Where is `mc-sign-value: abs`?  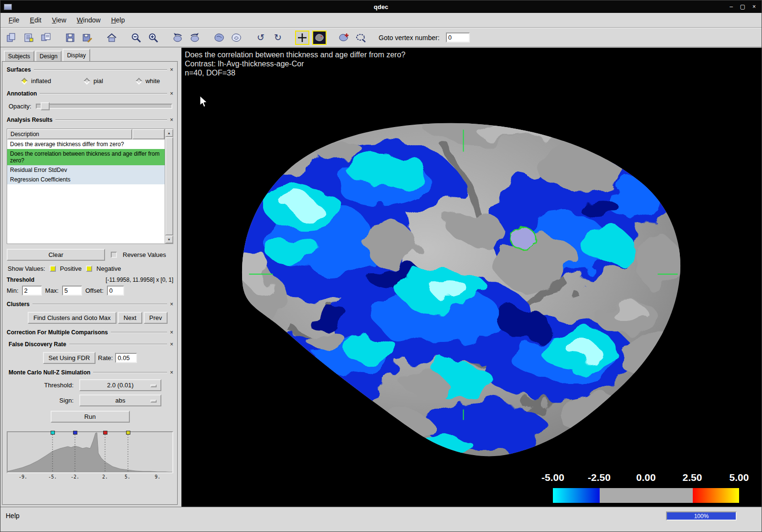 mc-sign-value: abs is located at coordinates (120, 400).